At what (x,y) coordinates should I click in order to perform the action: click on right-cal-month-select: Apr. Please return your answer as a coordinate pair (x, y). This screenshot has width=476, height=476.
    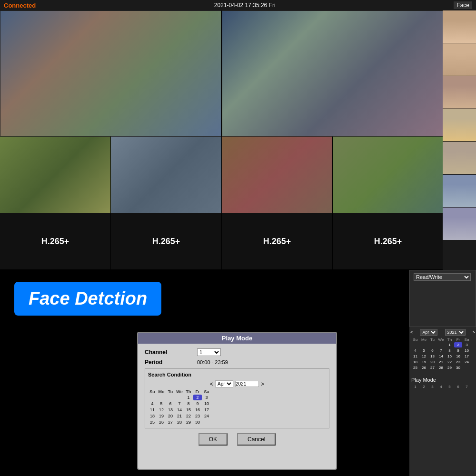
    Looking at the image, I should click on (428, 332).